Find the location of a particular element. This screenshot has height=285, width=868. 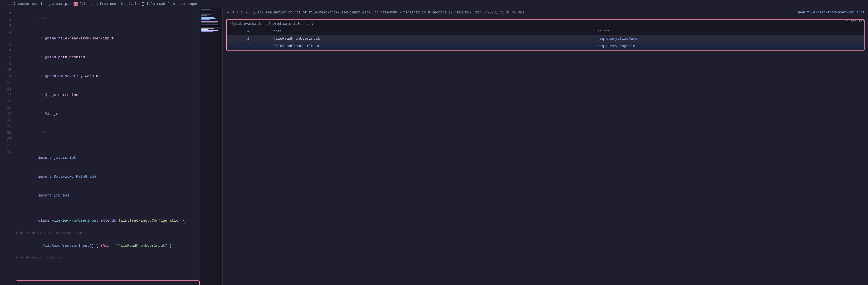

code-line-5: * @tags correctness is located at coordinates (108, 95).